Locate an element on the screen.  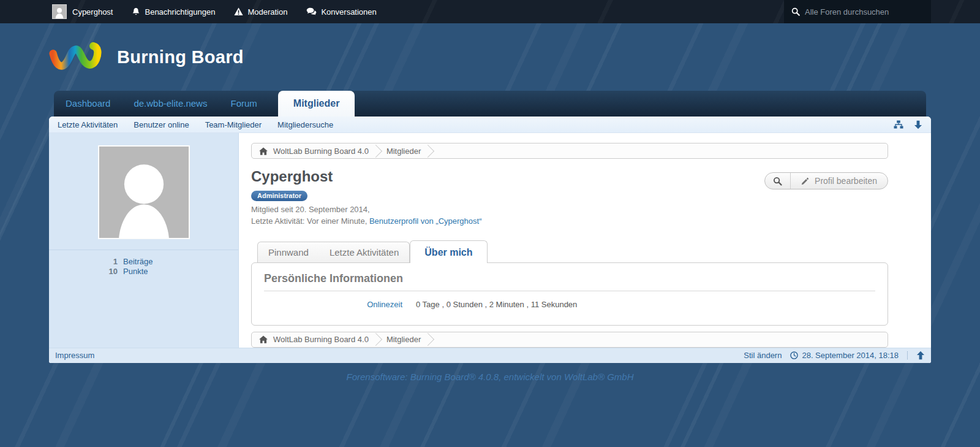
stat-value: 1 is located at coordinates (83, 262).